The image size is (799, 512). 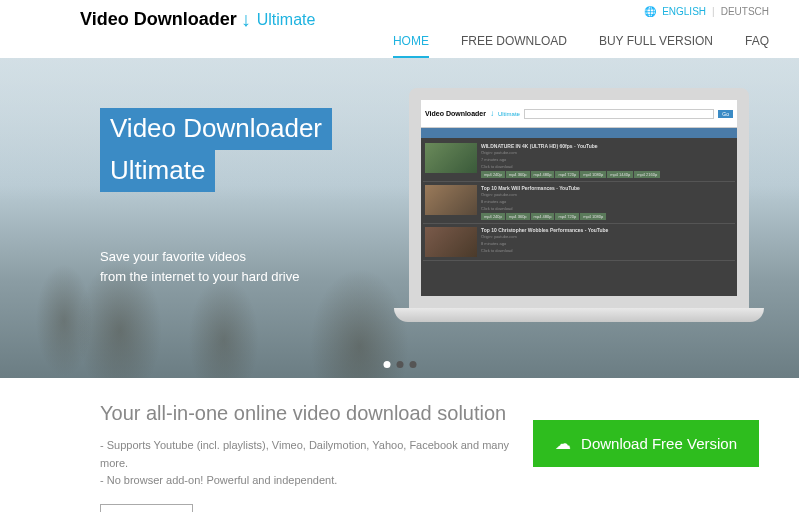 What do you see at coordinates (456, 114) in the screenshot?
I see `app-logo-main: Video Downloader` at bounding box center [456, 114].